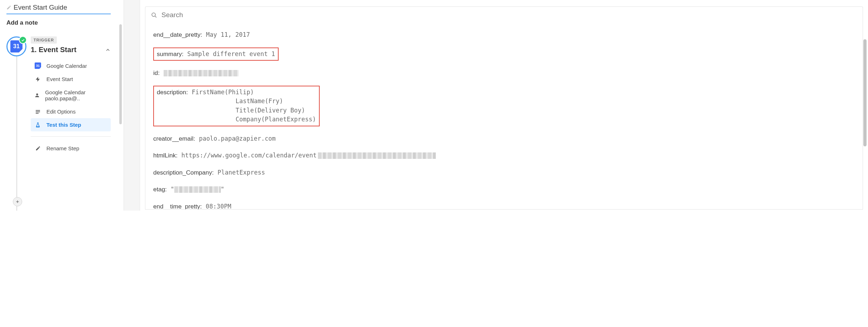 Image resolution: width=868 pixels, height=327 pixels. What do you see at coordinates (60, 79) in the screenshot?
I see `menu-item-label: Event Start` at bounding box center [60, 79].